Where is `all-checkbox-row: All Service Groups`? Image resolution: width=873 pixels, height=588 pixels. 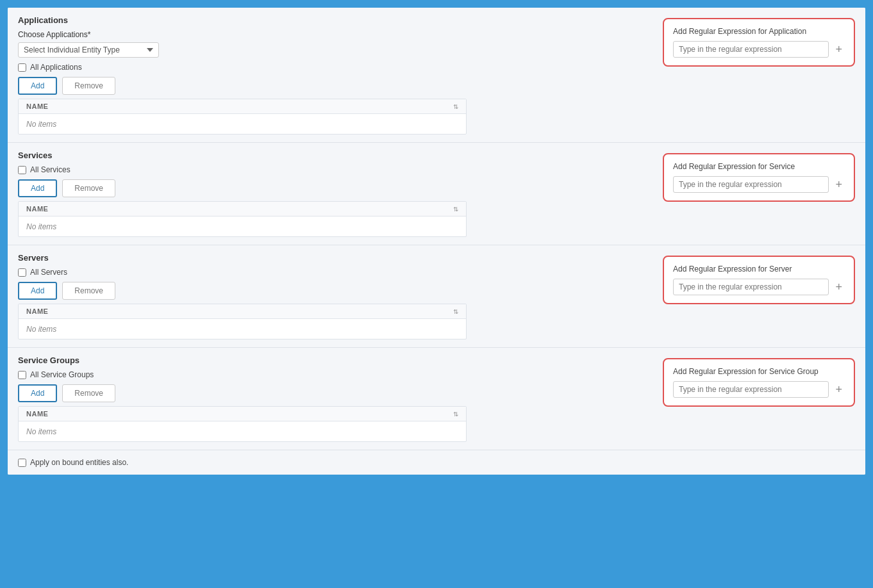 all-checkbox-row: All Service Groups is located at coordinates (334, 375).